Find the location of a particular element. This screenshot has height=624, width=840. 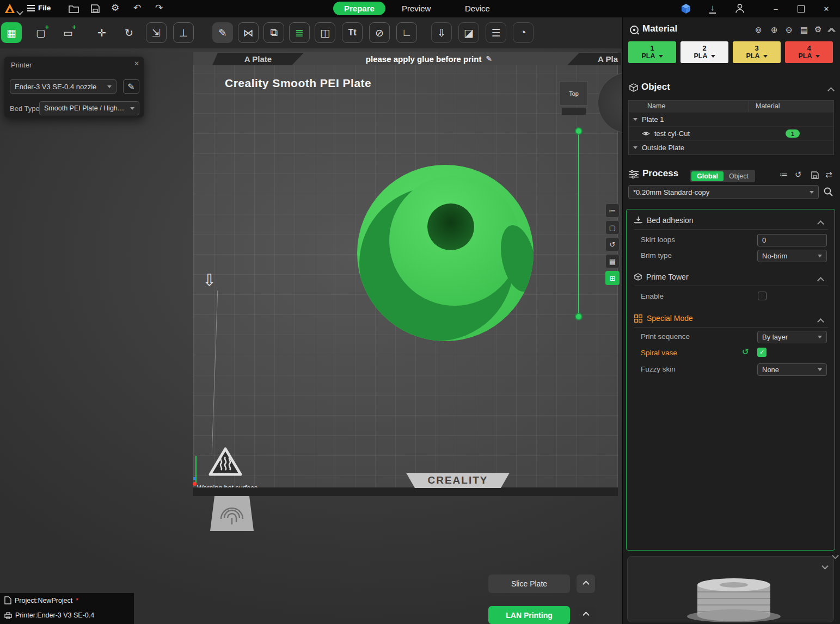

scale-tool: ⇲ is located at coordinates (156, 33).